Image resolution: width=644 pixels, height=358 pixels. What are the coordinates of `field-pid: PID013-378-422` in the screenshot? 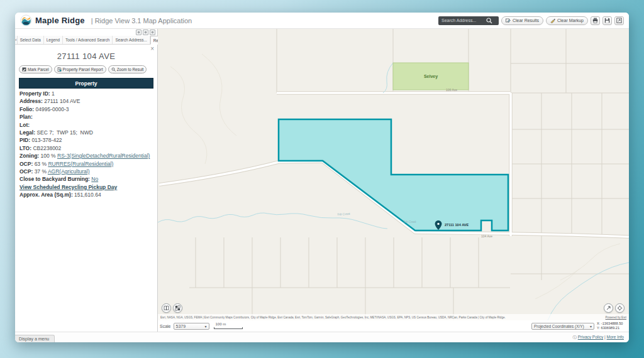 It's located at (86, 141).